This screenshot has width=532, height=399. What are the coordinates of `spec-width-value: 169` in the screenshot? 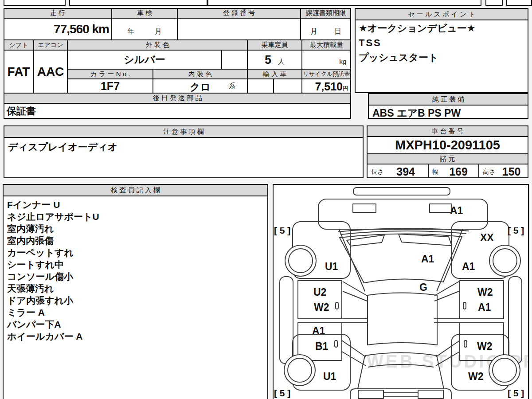 It's located at (458, 172).